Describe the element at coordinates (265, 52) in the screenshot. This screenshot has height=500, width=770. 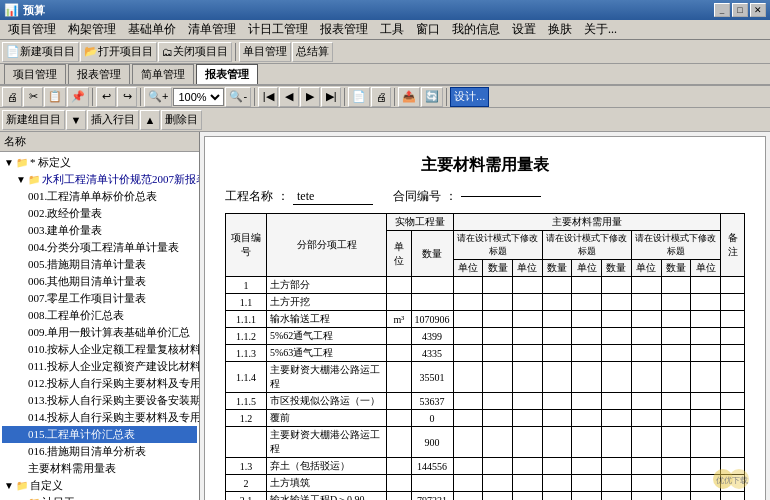
I see `item-manage-button: 单目管理` at that location.